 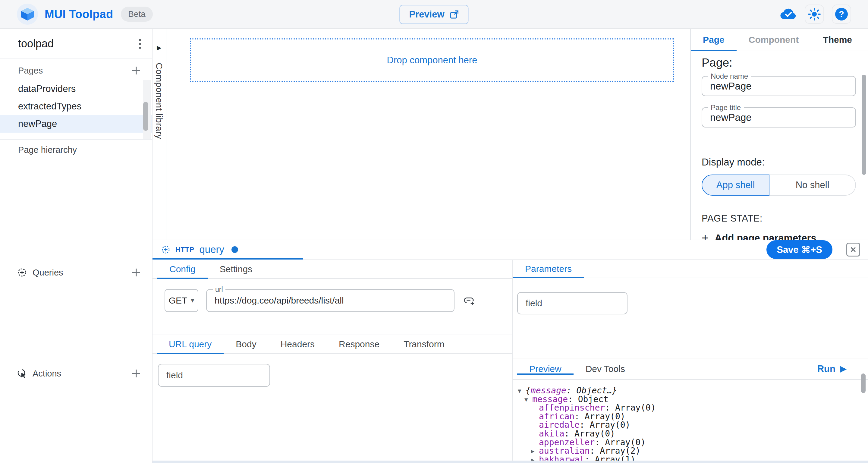 What do you see at coordinates (779, 40) in the screenshot?
I see `inspector-tabs: Page Component Theme` at bounding box center [779, 40].